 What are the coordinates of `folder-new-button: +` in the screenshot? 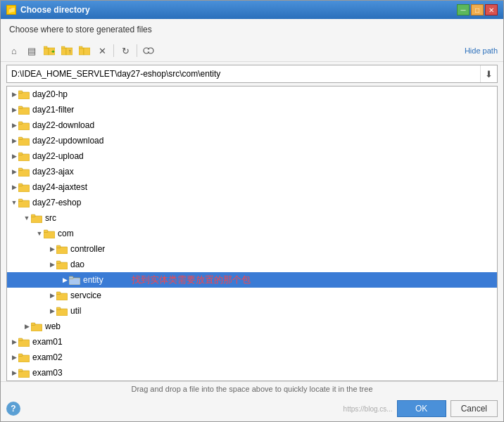 It's located at (49, 51).